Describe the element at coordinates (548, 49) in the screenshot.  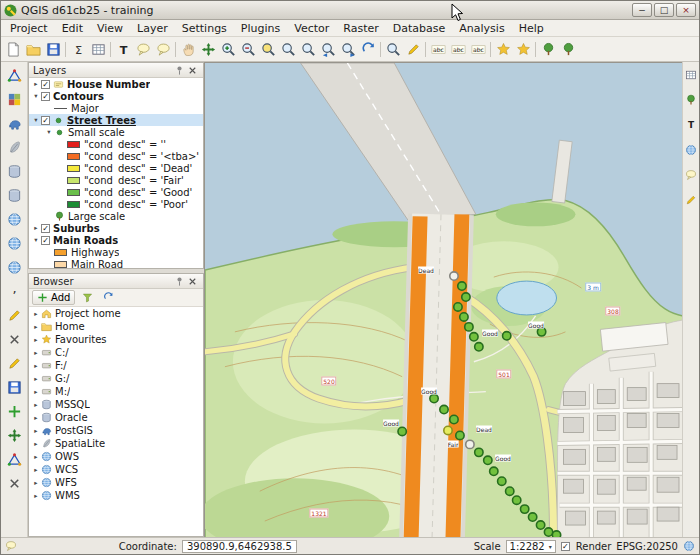
I see `vector-overlay-button` at that location.